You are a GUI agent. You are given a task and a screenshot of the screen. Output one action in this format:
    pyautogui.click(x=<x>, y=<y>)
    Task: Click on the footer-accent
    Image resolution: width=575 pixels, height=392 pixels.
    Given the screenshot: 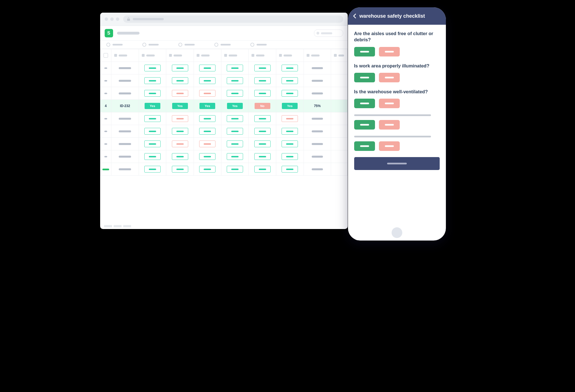 What is the action you would take?
    pyautogui.click(x=106, y=169)
    